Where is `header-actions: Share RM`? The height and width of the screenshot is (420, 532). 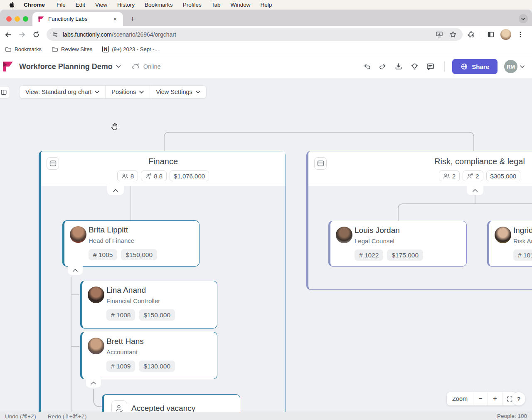
header-actions: Share RM is located at coordinates (446, 67).